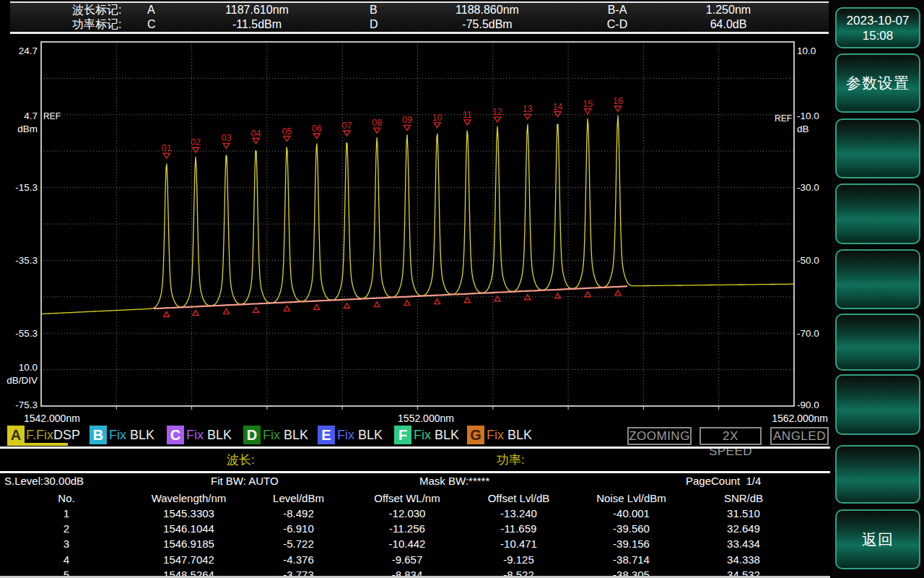 The image size is (924, 578). Describe the element at coordinates (808, 188) in the screenshot. I see `svg-text: -30.0` at that location.